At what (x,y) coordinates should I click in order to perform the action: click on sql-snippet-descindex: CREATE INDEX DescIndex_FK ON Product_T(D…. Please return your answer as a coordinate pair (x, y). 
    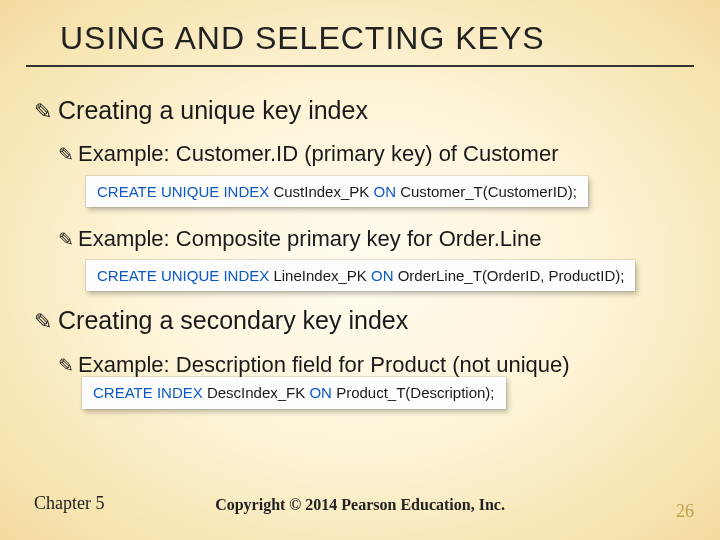
    Looking at the image, I should click on (294, 394).